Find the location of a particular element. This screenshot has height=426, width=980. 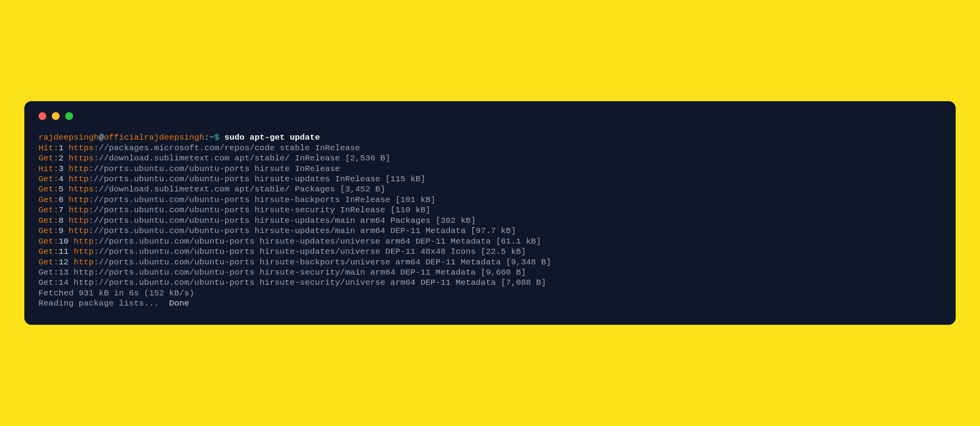

output-index: 4 is located at coordinates (64, 179).